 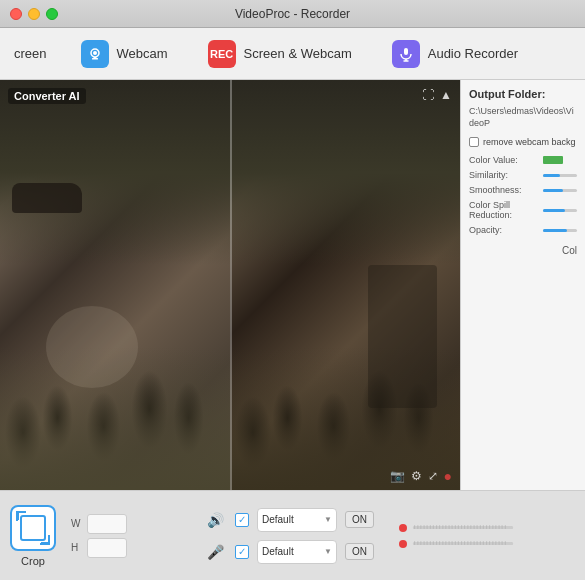 I want to click on audio-checkbox: ✓, so click(x=242, y=520).